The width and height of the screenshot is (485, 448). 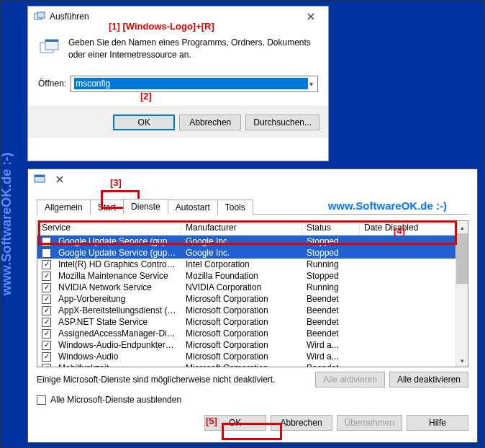 I want to click on run-document-icon, so click(x=50, y=48).